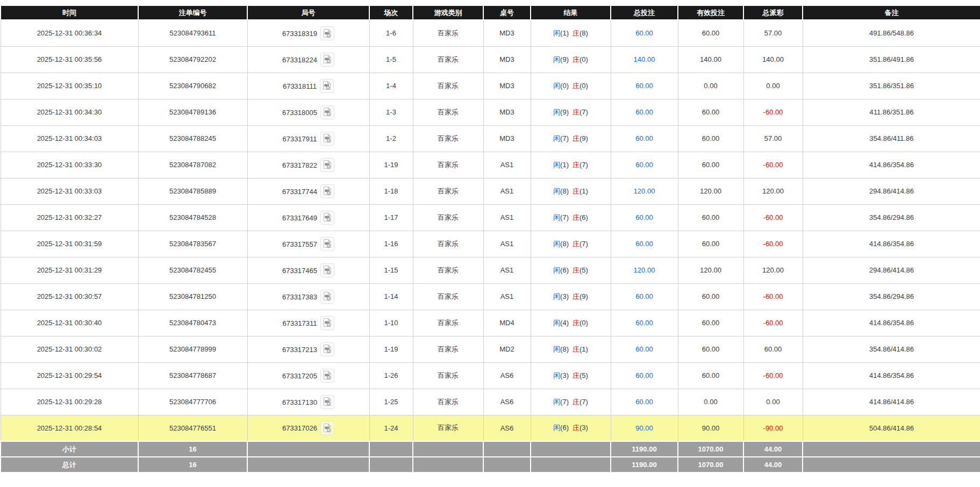 The height and width of the screenshot is (487, 980). Describe the element at coordinates (490, 244) in the screenshot. I see `table-row: 2025-12-31 00:31:59 523084783567 6733175…` at that location.